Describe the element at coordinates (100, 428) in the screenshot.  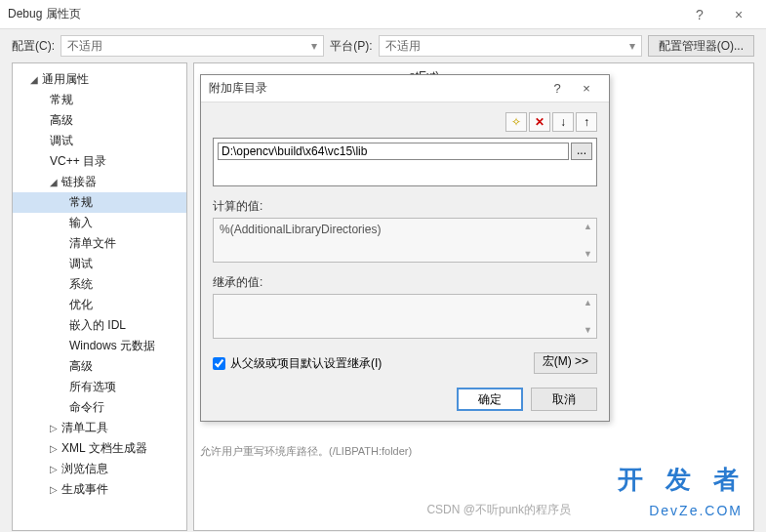
I see `tree-manifest-tool: ▷清单工具` at that location.